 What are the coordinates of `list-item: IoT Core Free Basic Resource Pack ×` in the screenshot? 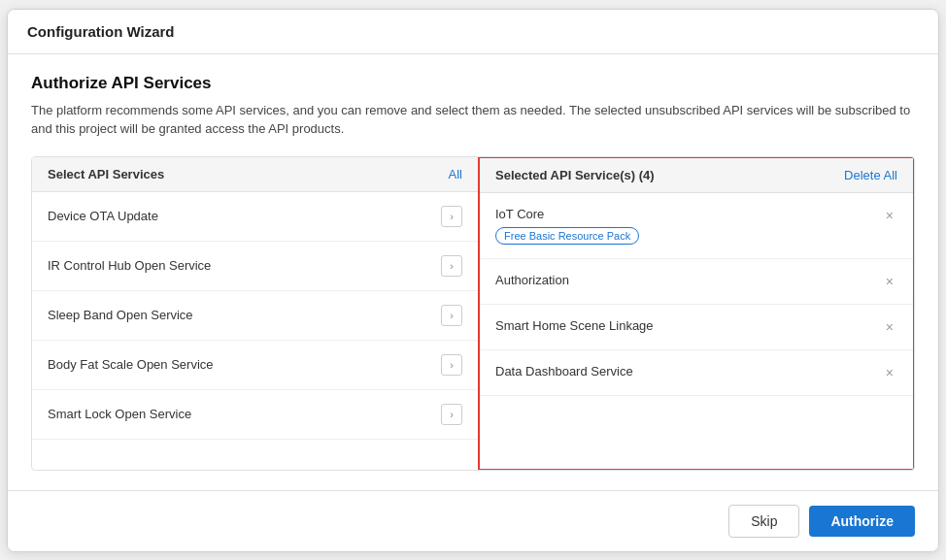 It's located at (696, 226).